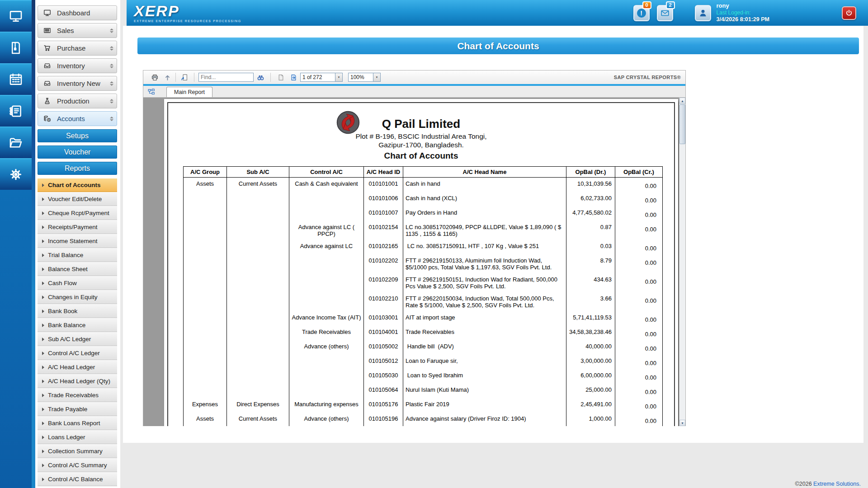 This screenshot has height=488, width=868. What do you see at coordinates (77, 409) in the screenshot?
I see `report-item-trade-payable: Trade Payable` at bounding box center [77, 409].